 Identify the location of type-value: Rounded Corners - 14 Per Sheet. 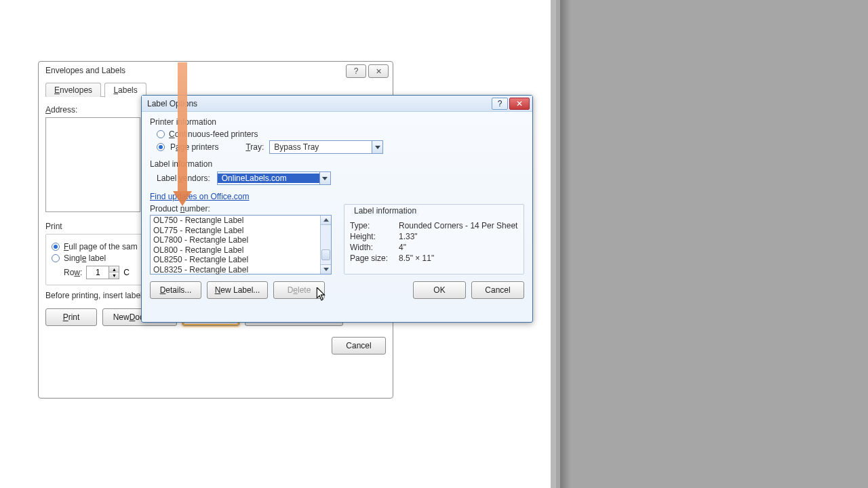
(458, 226).